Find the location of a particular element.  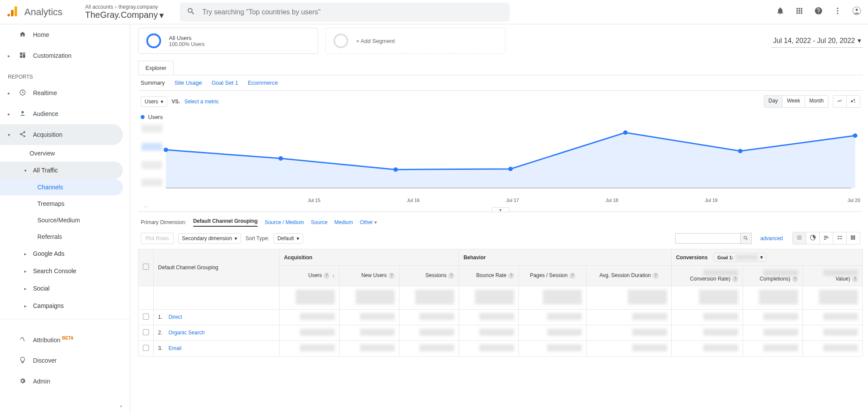

segment-circle-icon is located at coordinates (154, 41).